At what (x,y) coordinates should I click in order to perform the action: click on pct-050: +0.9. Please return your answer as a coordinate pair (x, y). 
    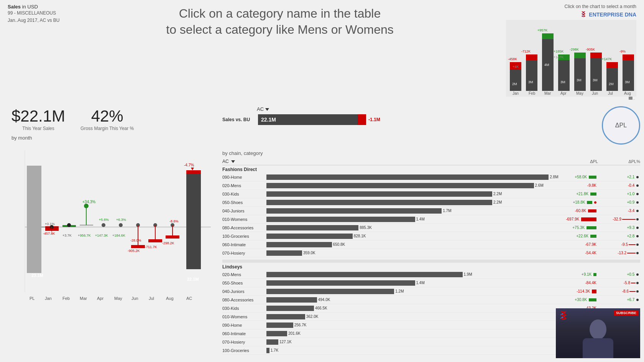
    Looking at the image, I should click on (619, 202).